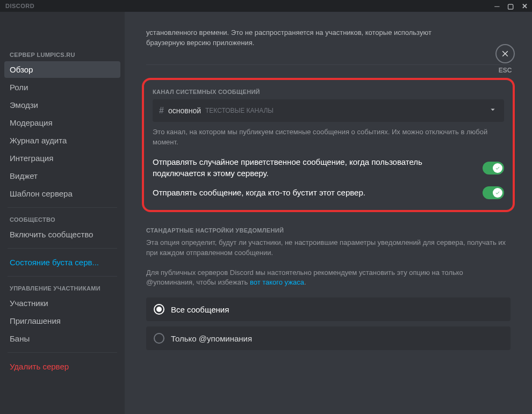  What do you see at coordinates (511, 6) in the screenshot?
I see `maximize-icon: ▢` at bounding box center [511, 6].